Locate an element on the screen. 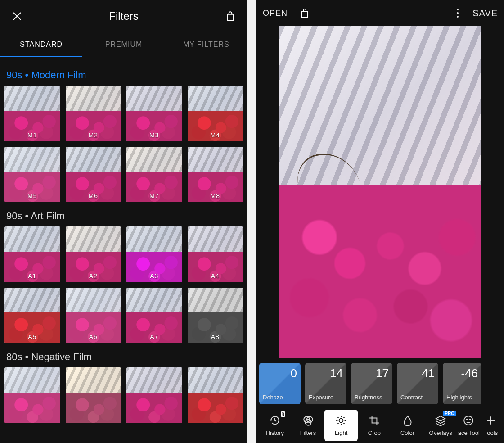 This screenshot has width=504, height=443. filter-tabs: STANDARDPREMIUMMY FILTERS is located at coordinates (124, 45).